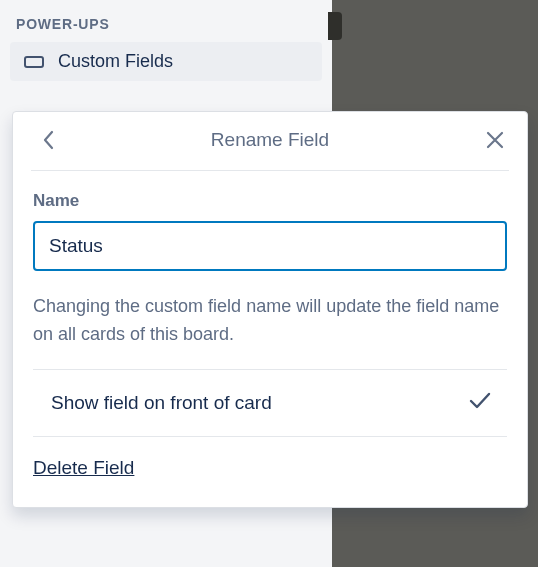  Describe the element at coordinates (116, 62) in the screenshot. I see `sidebar-item-label: Custom Fields` at that location.